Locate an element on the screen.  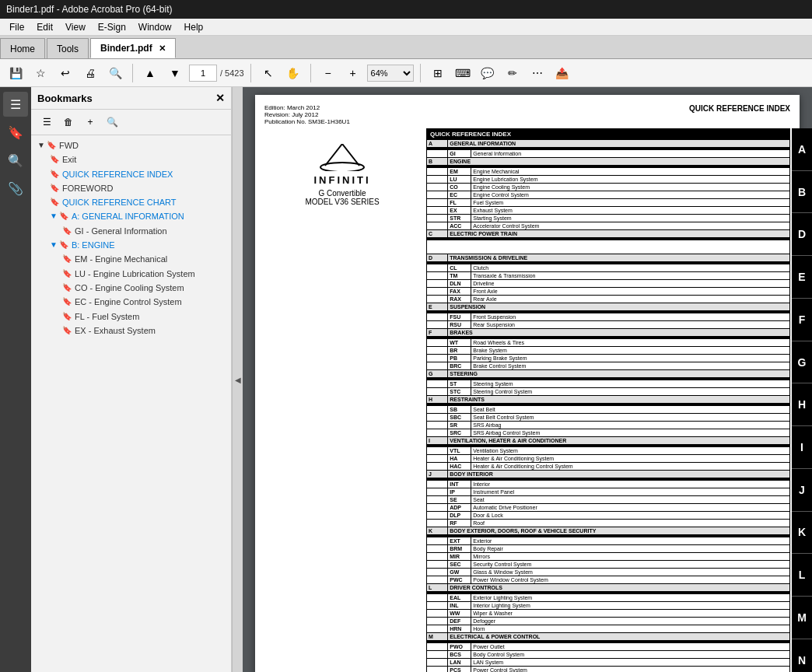
menu-window: Window is located at coordinates (156, 27).